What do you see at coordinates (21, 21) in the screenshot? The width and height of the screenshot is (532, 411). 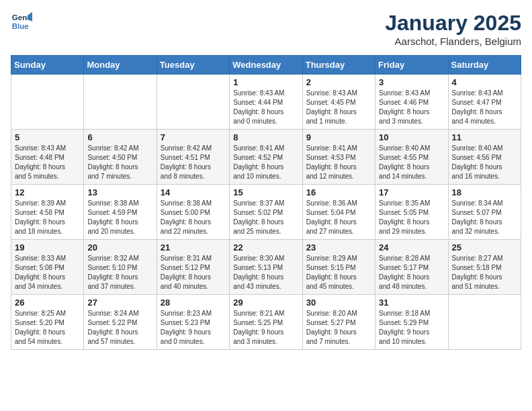 I see `logo: General Blue` at bounding box center [21, 21].